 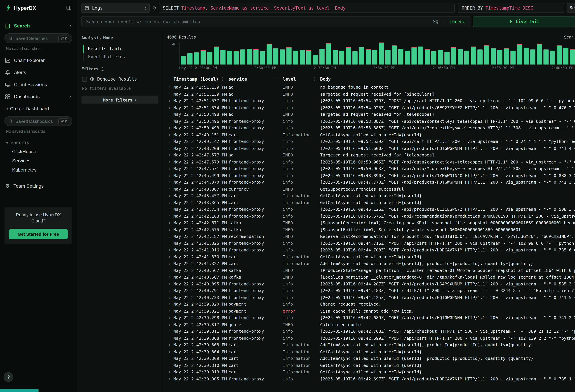 I want to click on saved-dashboards-input: Saved Dashboards ⌘ K, so click(x=38, y=121).